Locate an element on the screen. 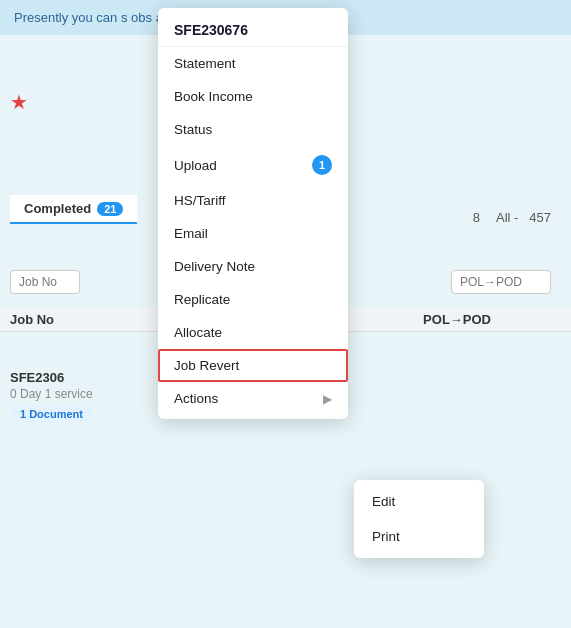 This screenshot has height=628, width=571. actions-chevron-icon: ▶ is located at coordinates (328, 399).